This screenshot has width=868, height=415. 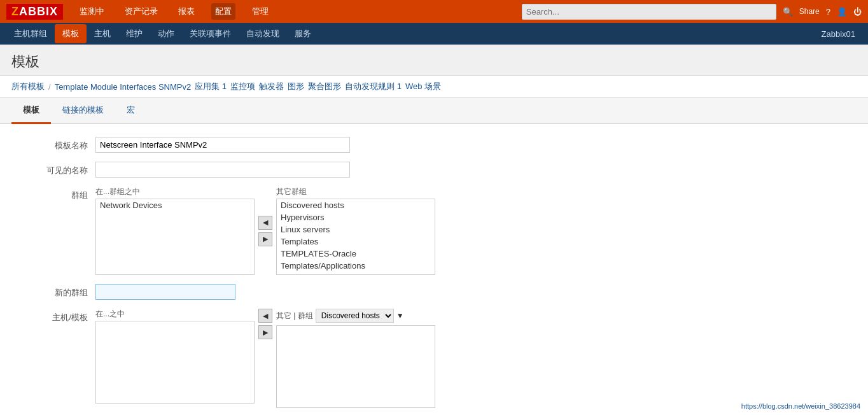 What do you see at coordinates (356, 205) in the screenshot?
I see `other-group-item-0: Discovered hosts` at bounding box center [356, 205].